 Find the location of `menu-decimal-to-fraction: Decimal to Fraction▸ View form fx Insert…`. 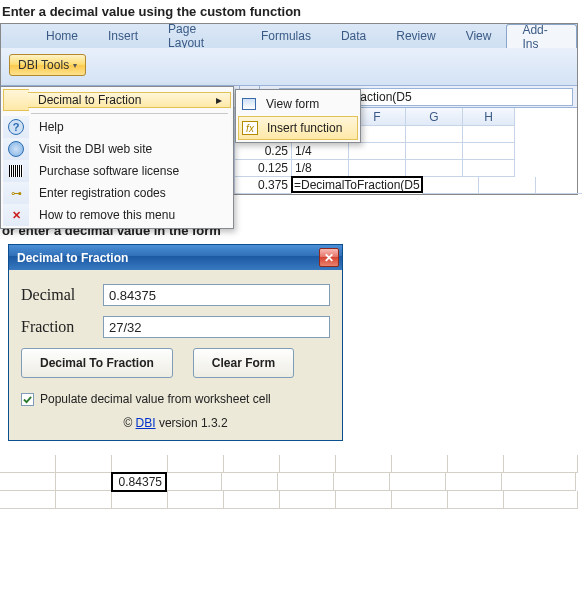

menu-decimal-to-fraction: Decimal to Fraction▸ View form fx Insert… is located at coordinates (117, 100).